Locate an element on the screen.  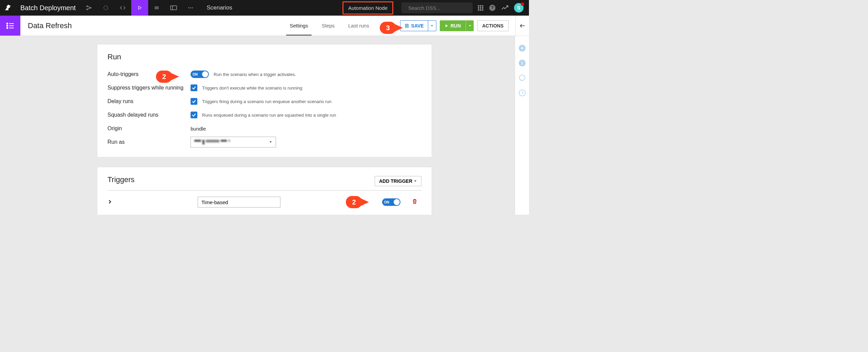
delay-checkbox is located at coordinates (194, 101).